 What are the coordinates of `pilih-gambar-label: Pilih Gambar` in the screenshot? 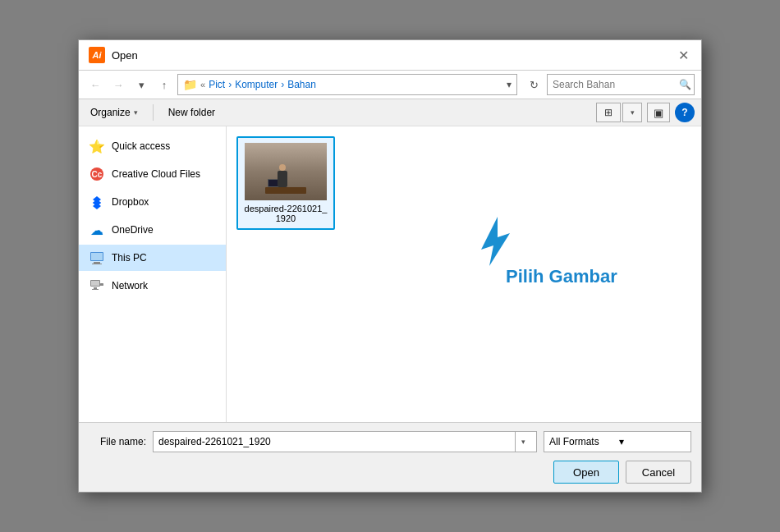 It's located at (562, 277).